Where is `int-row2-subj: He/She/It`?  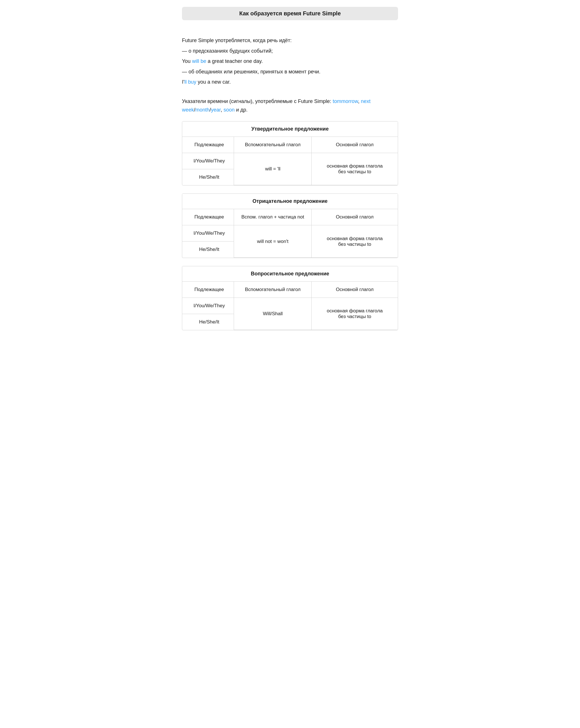 int-row2-subj: He/She/It is located at coordinates (208, 322).